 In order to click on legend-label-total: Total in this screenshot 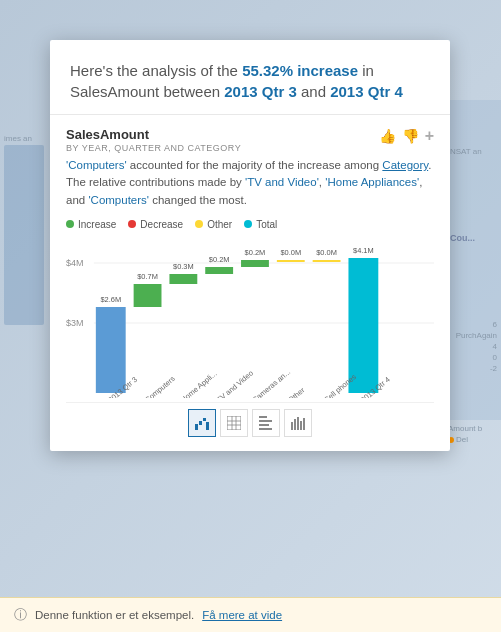, I will do `click(266, 224)`.